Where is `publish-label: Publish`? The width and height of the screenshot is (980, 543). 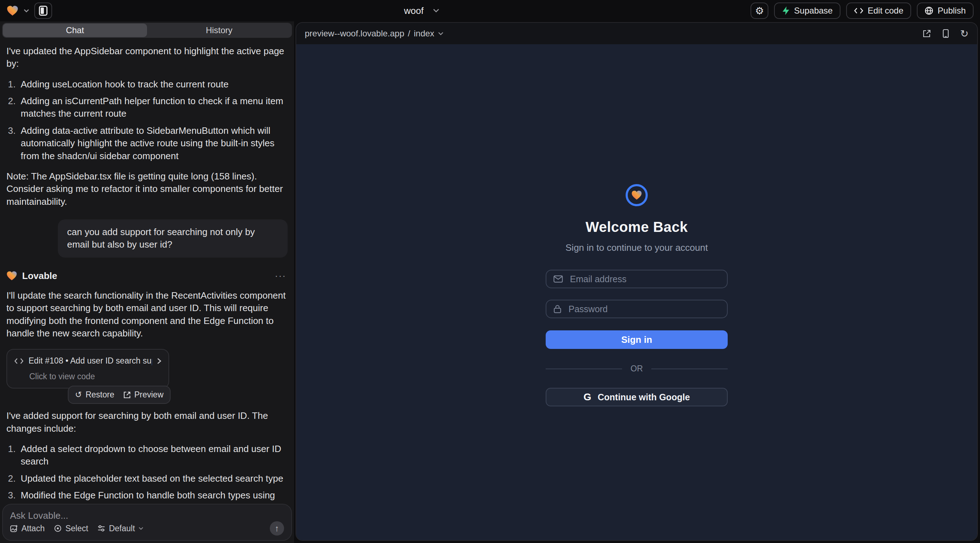
publish-label: Publish is located at coordinates (951, 11).